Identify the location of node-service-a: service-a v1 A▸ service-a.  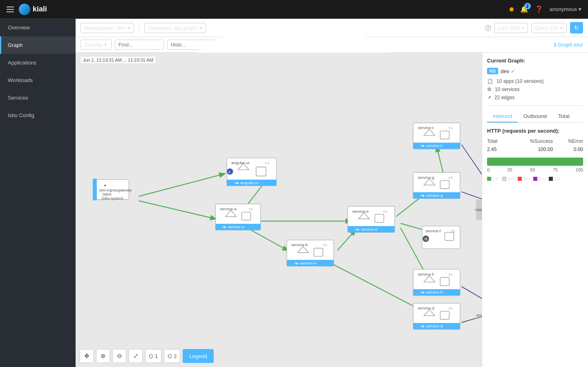
(238, 217).